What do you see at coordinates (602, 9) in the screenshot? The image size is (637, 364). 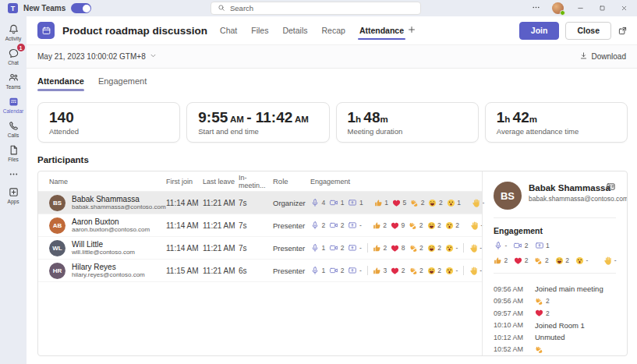 I see `maximize-button` at bounding box center [602, 9].